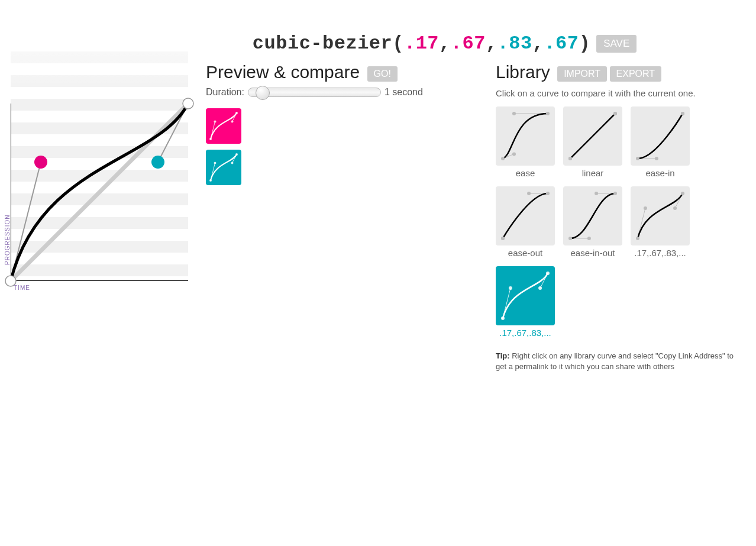 The image size is (756, 546). I want to click on bezier-p2: .67, so click(469, 44).